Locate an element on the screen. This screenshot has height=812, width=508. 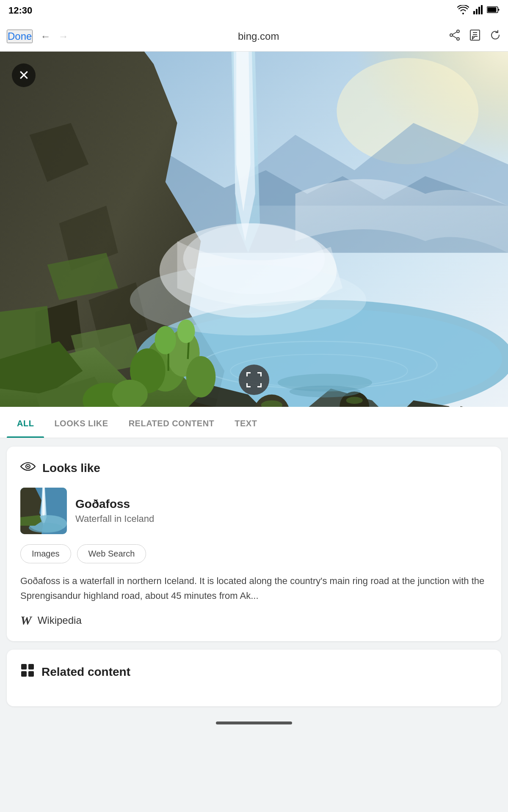
images-chip: Images is located at coordinates (46, 554).